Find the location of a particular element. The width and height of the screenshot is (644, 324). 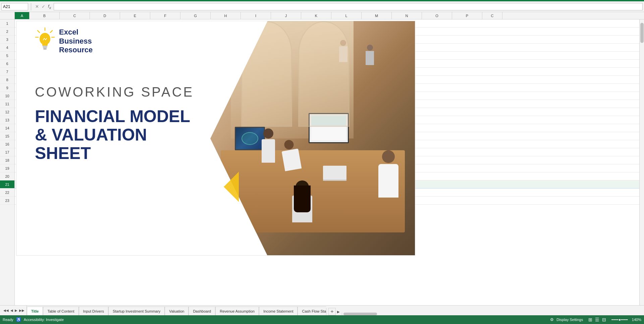

tab-revenue-assumption: Revenue Assumption is located at coordinates (237, 311).